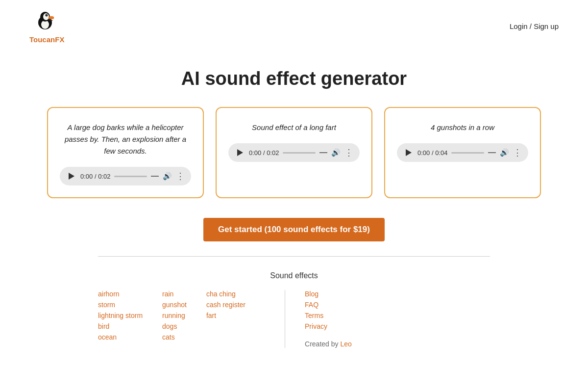 Image resolution: width=588 pixels, height=368 pixels. I want to click on link-gunshot: gunshot, so click(174, 305).